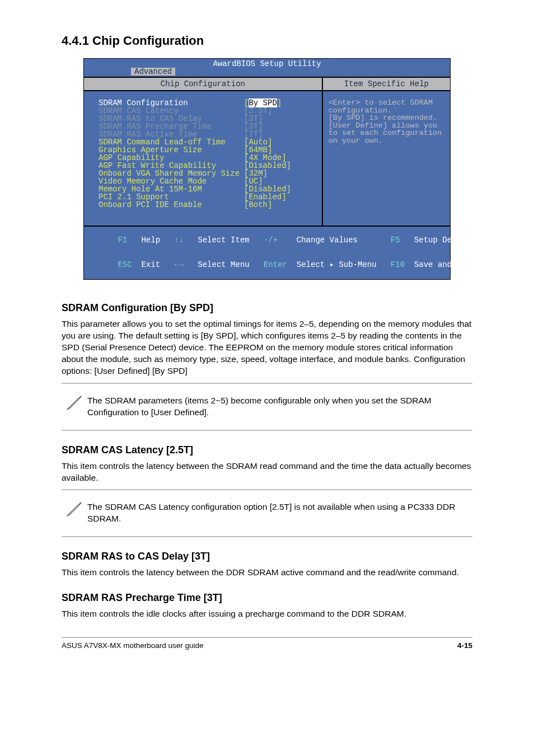 This screenshot has width=534, height=756. Describe the element at coordinates (267, 450) in the screenshot. I see `param-title: SDRAM CAS Latency [2.5T]` at that location.